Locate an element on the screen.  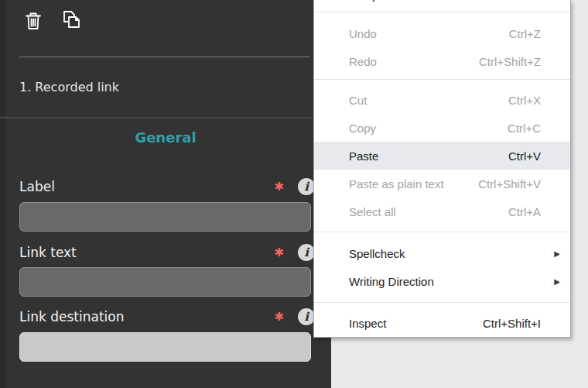
menu-item-spellcheck: Spellcheck ▶ is located at coordinates (443, 253).